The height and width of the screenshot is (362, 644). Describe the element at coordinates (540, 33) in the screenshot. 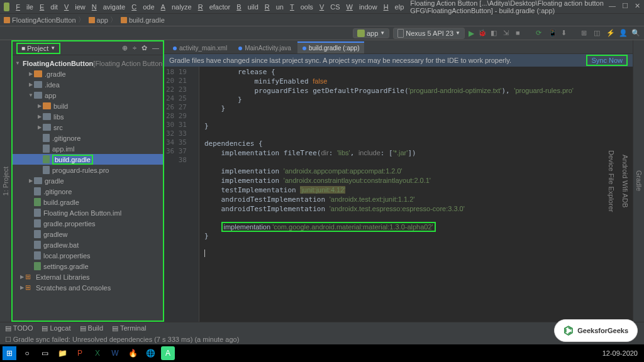

I see `sync-button: ⟳` at that location.